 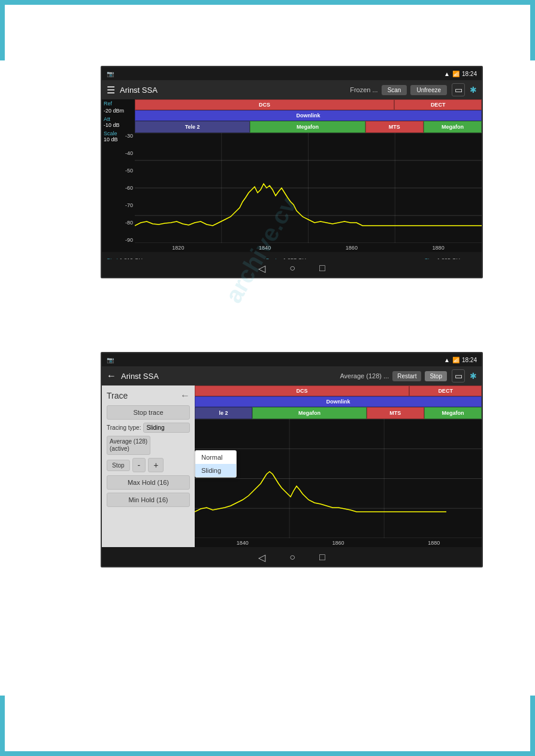 What do you see at coordinates (308, 116) in the screenshot?
I see `band-rows-1: DCS DECT Downlink Tele 2 Megafon MTS Meg…` at bounding box center [308, 116].